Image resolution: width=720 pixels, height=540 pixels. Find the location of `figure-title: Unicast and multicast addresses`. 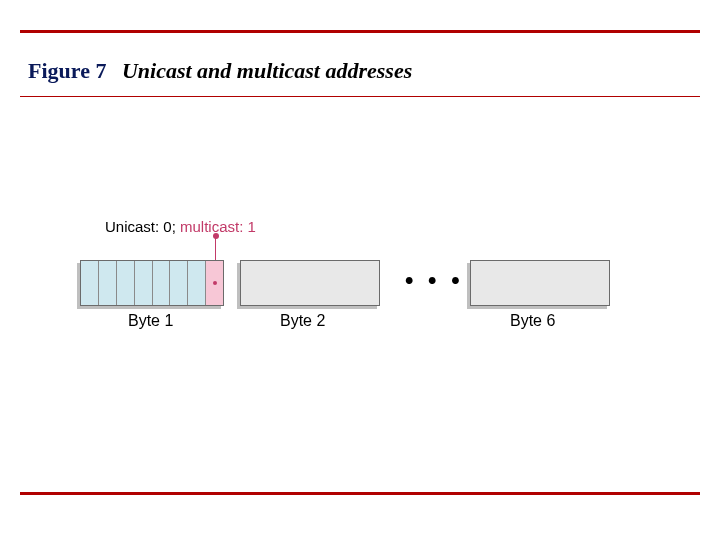

figure-title: Unicast and multicast addresses is located at coordinates (267, 70).